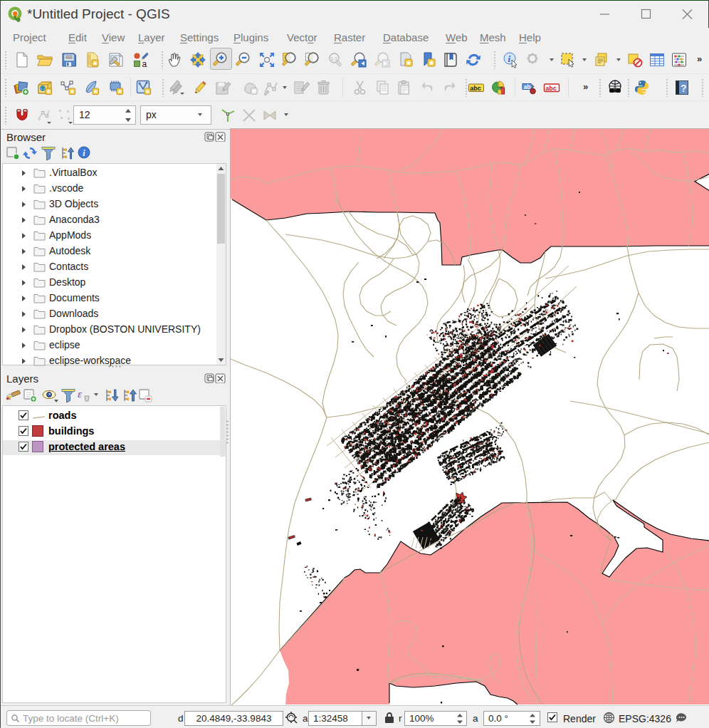 The width and height of the screenshot is (709, 728). What do you see at coordinates (510, 58) in the screenshot?
I see `svg-text: i` at bounding box center [510, 58].